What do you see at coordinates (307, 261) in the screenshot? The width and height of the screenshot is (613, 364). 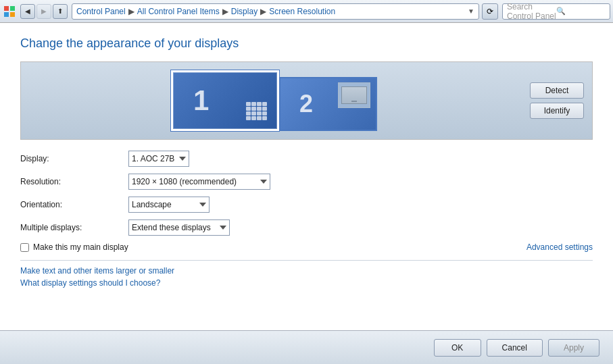 I see `divider` at bounding box center [307, 261].